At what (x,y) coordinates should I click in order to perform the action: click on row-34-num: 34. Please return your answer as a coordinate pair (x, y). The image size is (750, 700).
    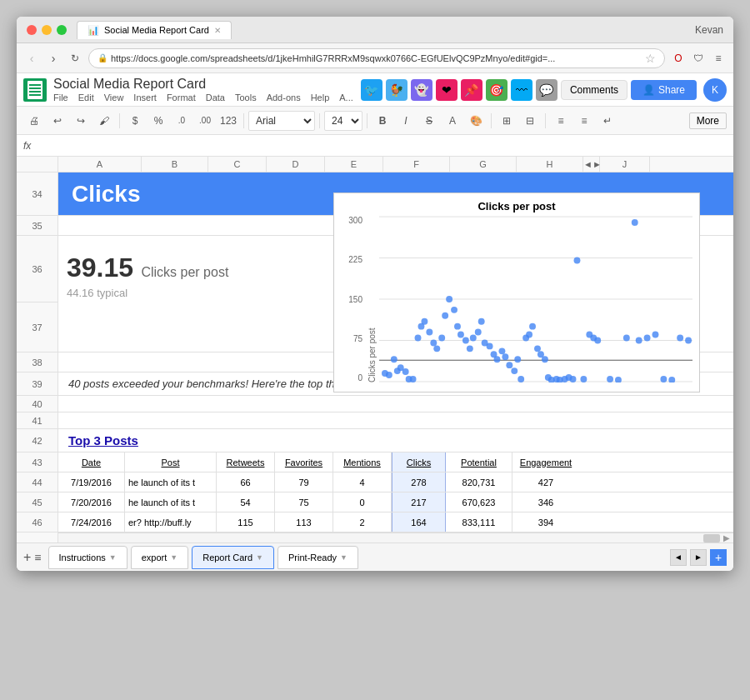
    Looking at the image, I should click on (37, 194).